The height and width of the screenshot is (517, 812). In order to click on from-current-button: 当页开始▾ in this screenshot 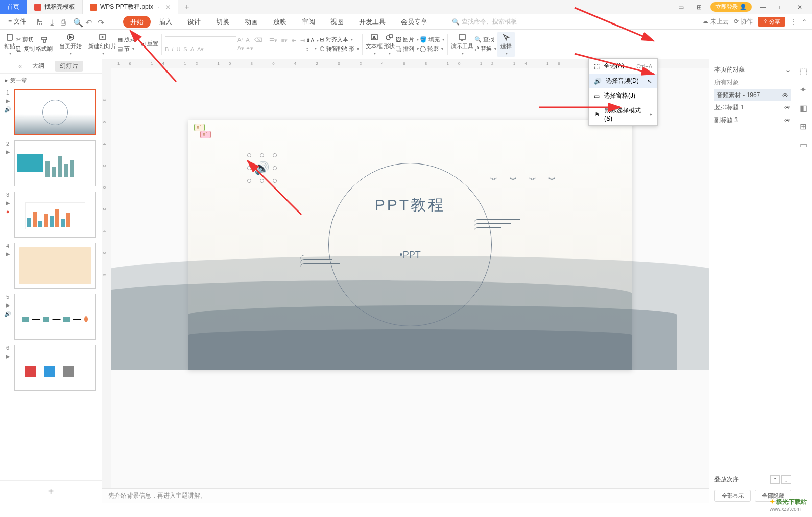, I will do `click(70, 44)`.